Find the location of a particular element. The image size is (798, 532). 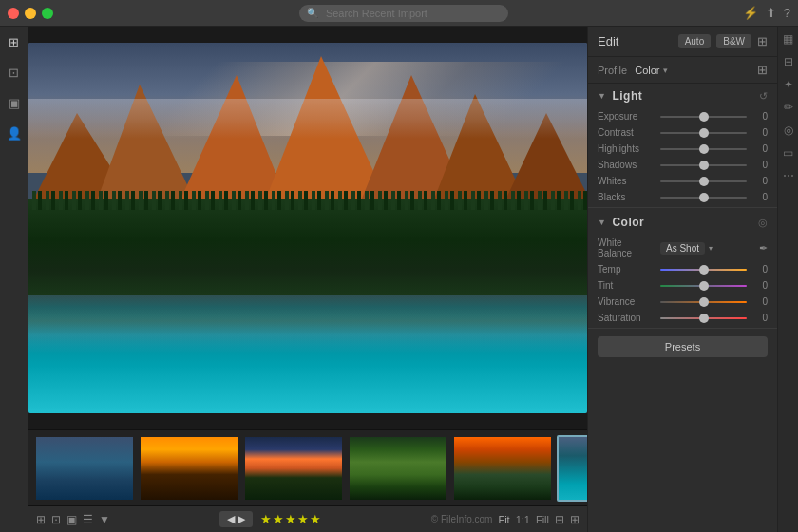

histogram-icon: ▦ is located at coordinates (788, 39).